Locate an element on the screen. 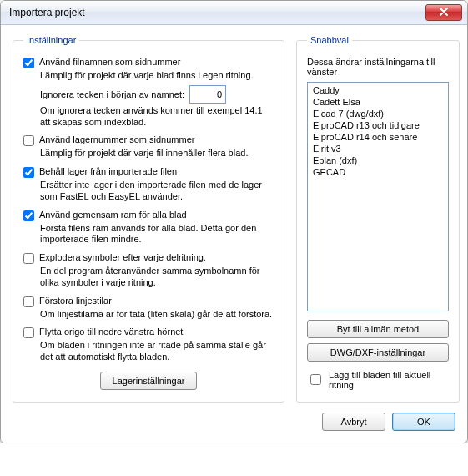  add-to-current-label: Lägg till bladen till aktuell ritning is located at coordinates (389, 380).